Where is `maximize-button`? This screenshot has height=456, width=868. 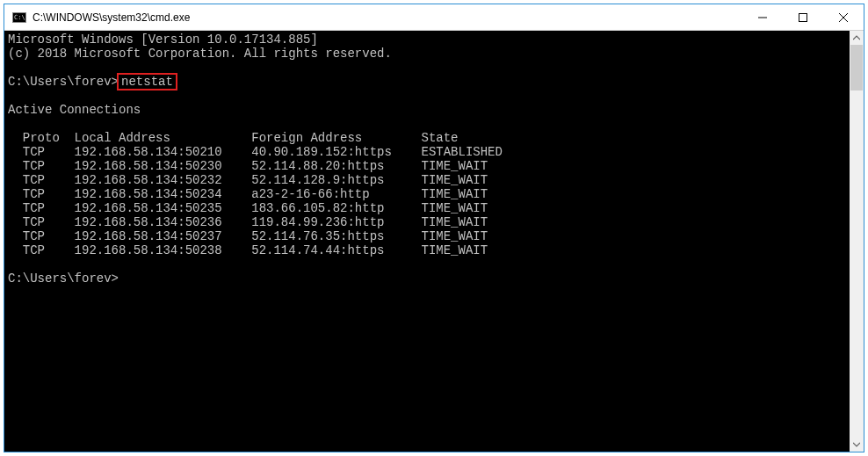 maximize-button is located at coordinates (803, 18).